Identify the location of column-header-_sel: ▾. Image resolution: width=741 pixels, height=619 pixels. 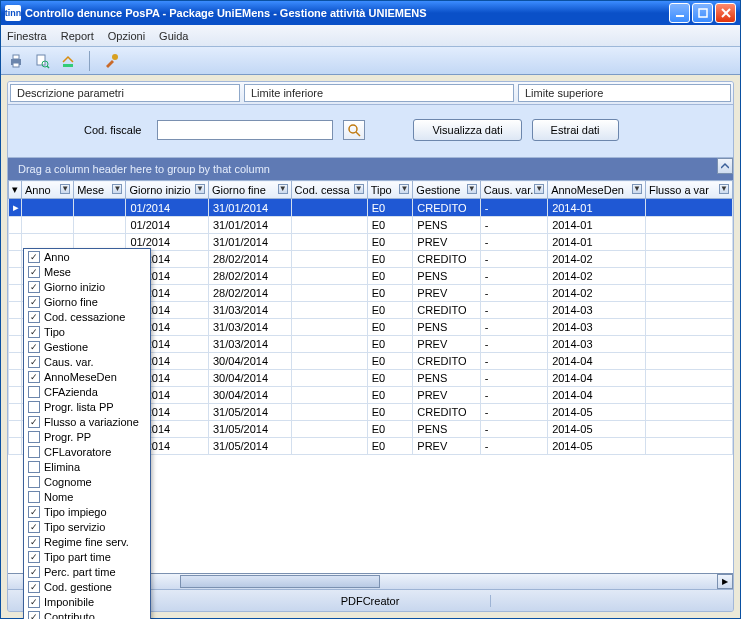
(16, 190).